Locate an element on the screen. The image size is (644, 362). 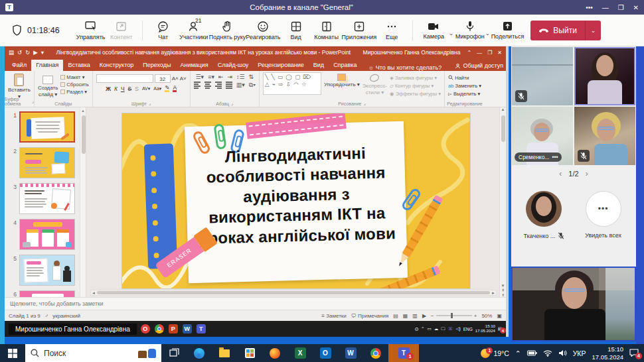
justify-button is located at coordinates (229, 85).